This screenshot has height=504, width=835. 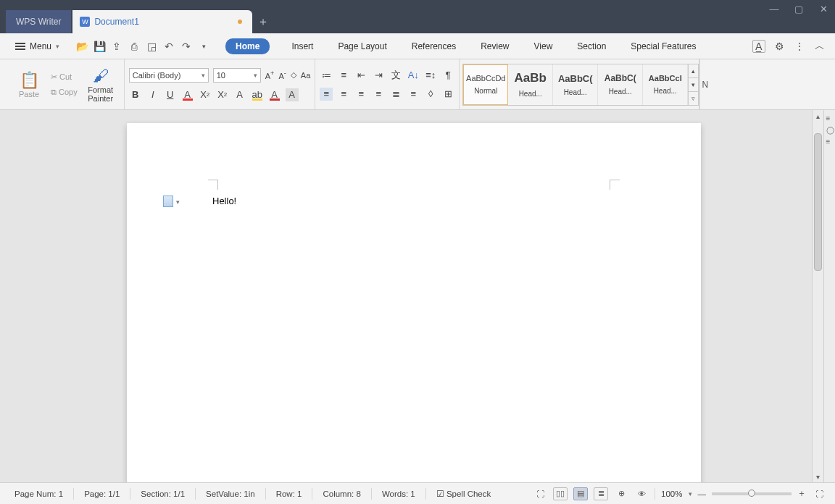 I want to click on cut-button: ✂ Cut, so click(x=61, y=77).